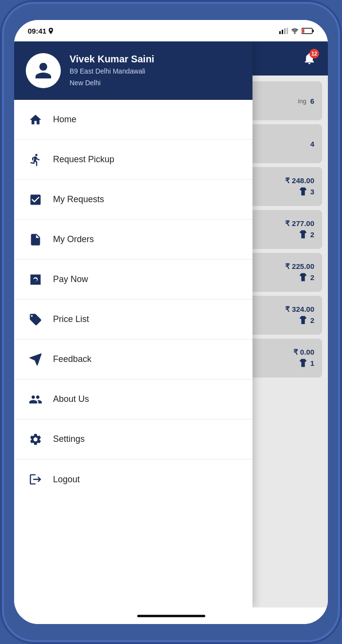 The image size is (342, 644). What do you see at coordinates (71, 399) in the screenshot?
I see `menu-label-about-us: About Us` at bounding box center [71, 399].